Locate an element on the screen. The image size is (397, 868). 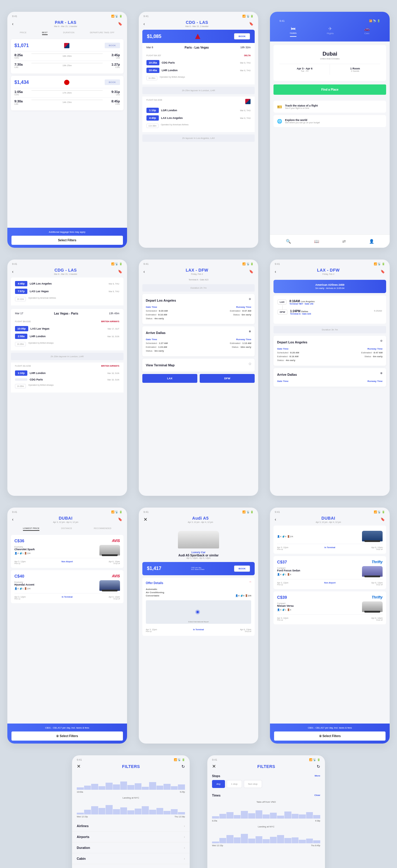
filter-row-cabin: Cabin› is located at coordinates (131, 859).